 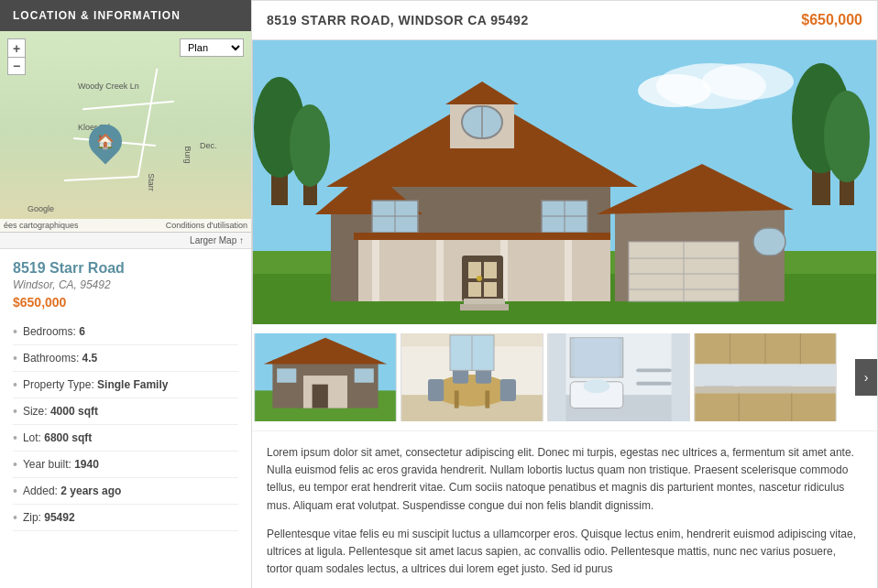 What do you see at coordinates (126, 332) in the screenshot?
I see `detail-bedrooms: Bedrooms: 6` at bounding box center [126, 332].